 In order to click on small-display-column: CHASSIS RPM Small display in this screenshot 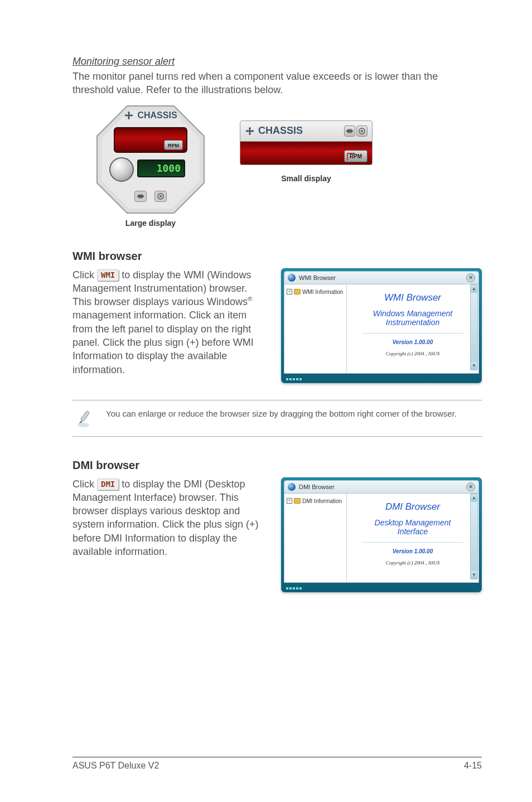, I will do `click(306, 152)`.